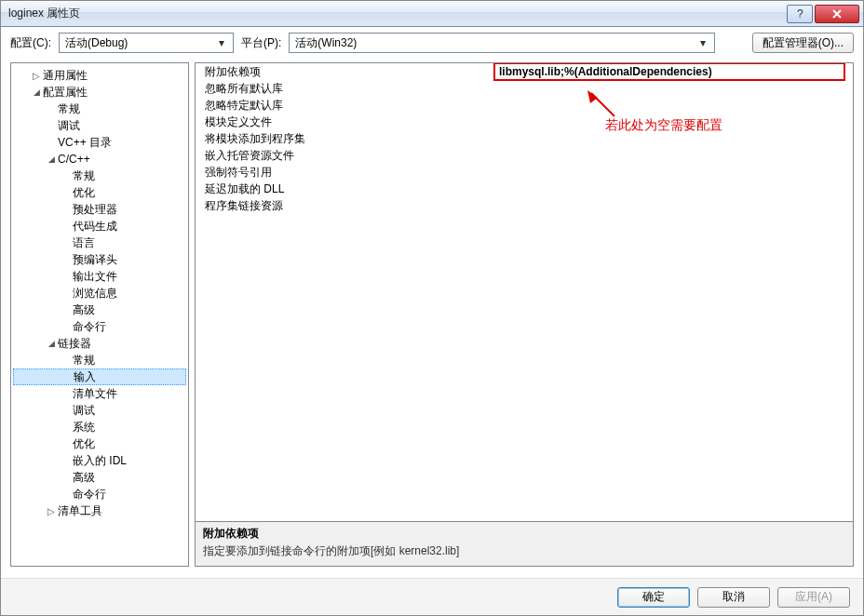 The height and width of the screenshot is (616, 864). Describe the element at coordinates (502, 43) in the screenshot. I see `platform-combo: 活动(Win32) ▾` at that location.